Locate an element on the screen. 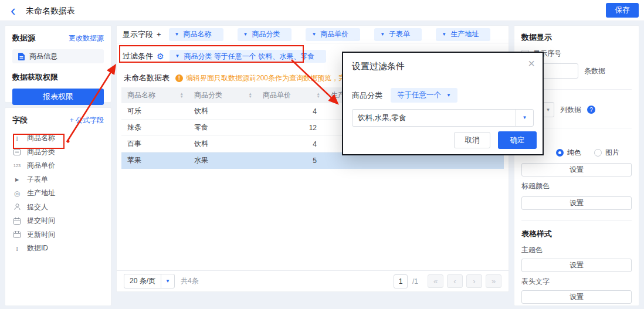 Image resolution: width=644 pixels, height=309 pixels. field-item-name: I 商品名称 is located at coordinates (58, 138).